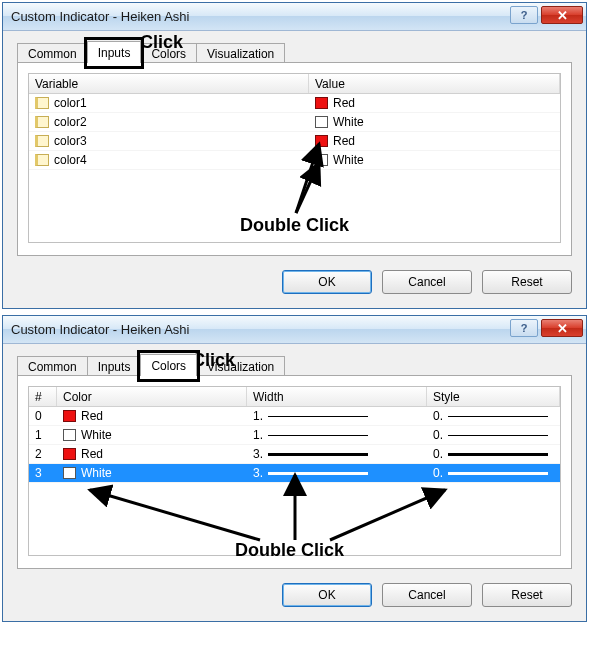  I want to click on table-row: 3 White 3. 0., so click(294, 474).